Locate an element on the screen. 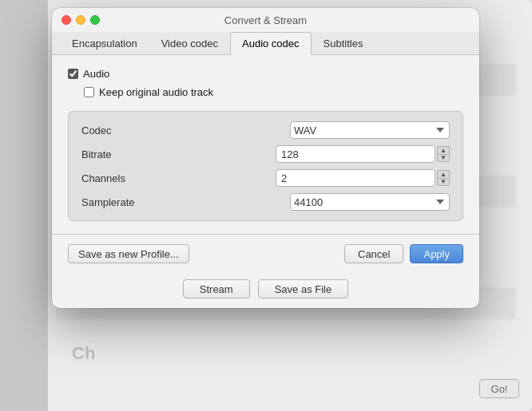 This screenshot has width=532, height=411. audio-checkbox is located at coordinates (73, 73).